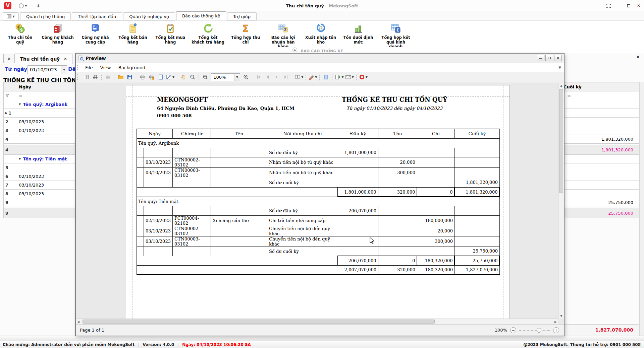 This screenshot has width=644, height=348. What do you see at coordinates (38, 6) in the screenshot?
I see `pin-toolbar-icon: ⇟` at bounding box center [38, 6].